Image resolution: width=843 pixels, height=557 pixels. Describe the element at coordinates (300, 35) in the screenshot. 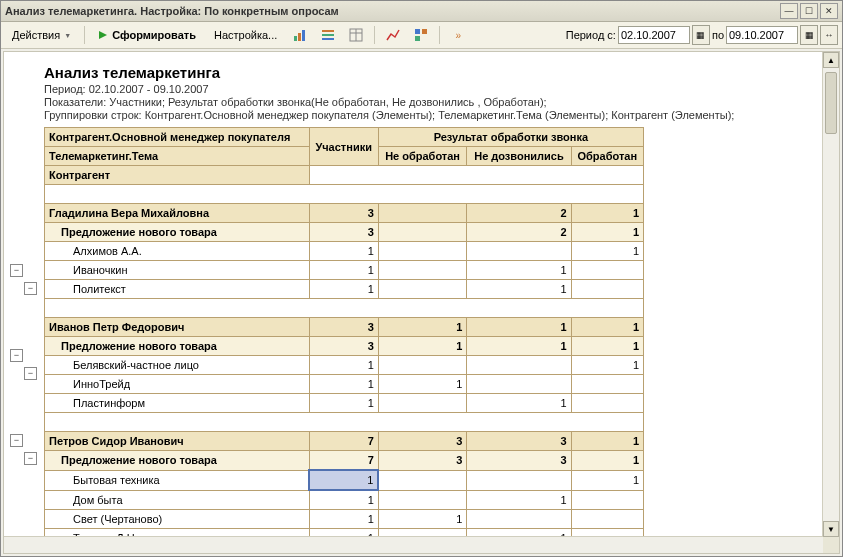

I see `chart-bar-icon` at that location.